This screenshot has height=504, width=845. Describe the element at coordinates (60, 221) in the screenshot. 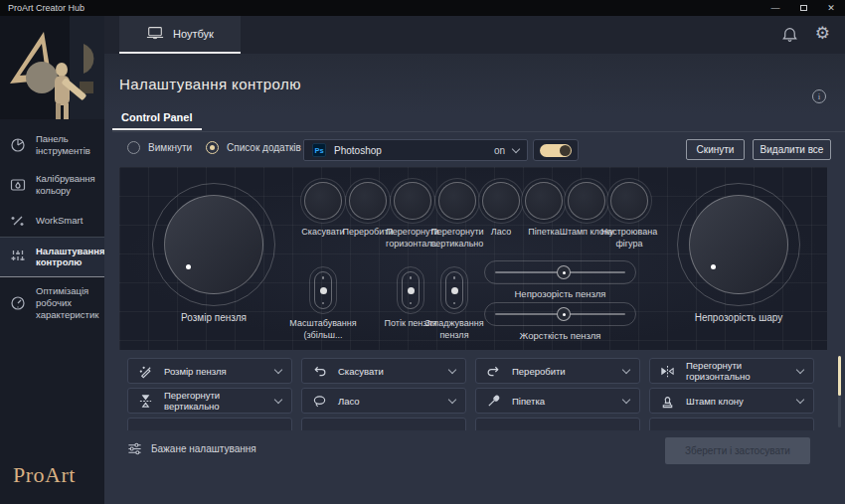

I see `sidebar-item-label: WorkSmart` at that location.